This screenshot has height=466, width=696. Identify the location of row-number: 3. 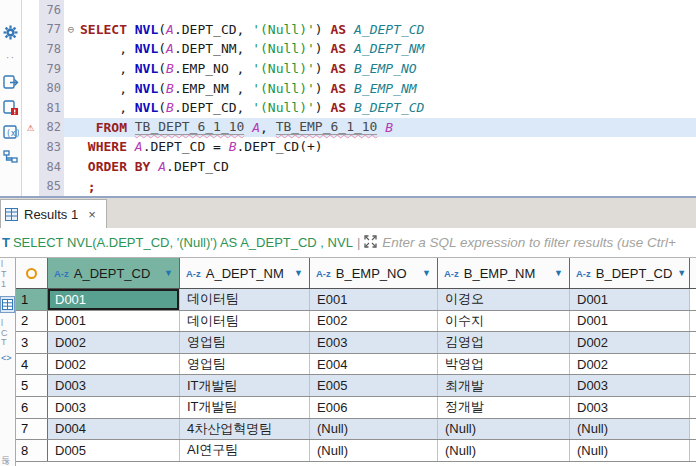
(32, 342).